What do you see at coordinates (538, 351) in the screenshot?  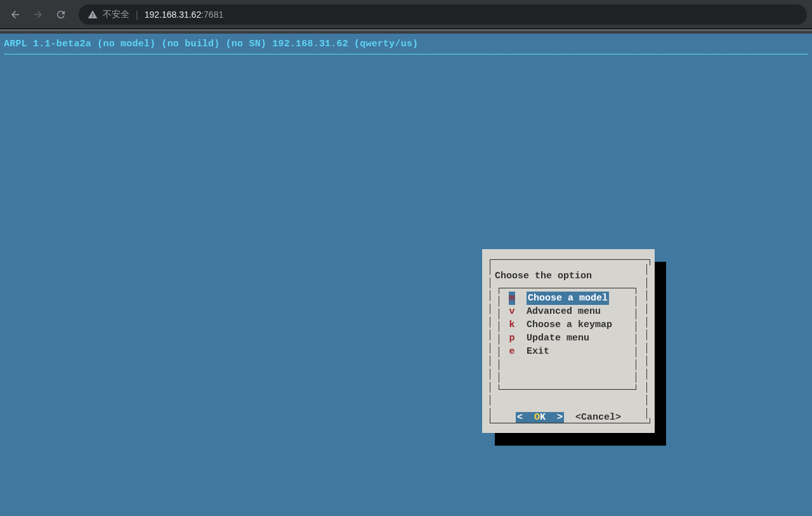 I see `menu-label: Exit` at bounding box center [538, 351].